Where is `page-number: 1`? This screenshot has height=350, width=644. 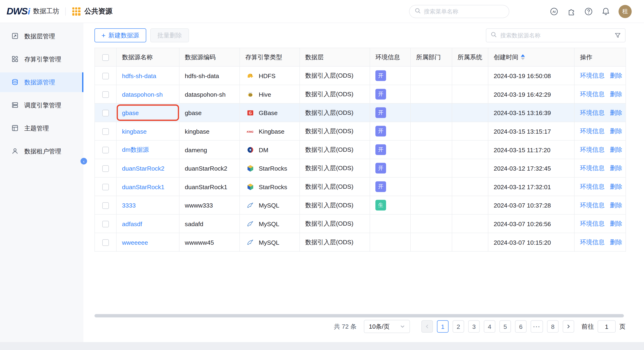
page-number: 1 is located at coordinates (443, 326).